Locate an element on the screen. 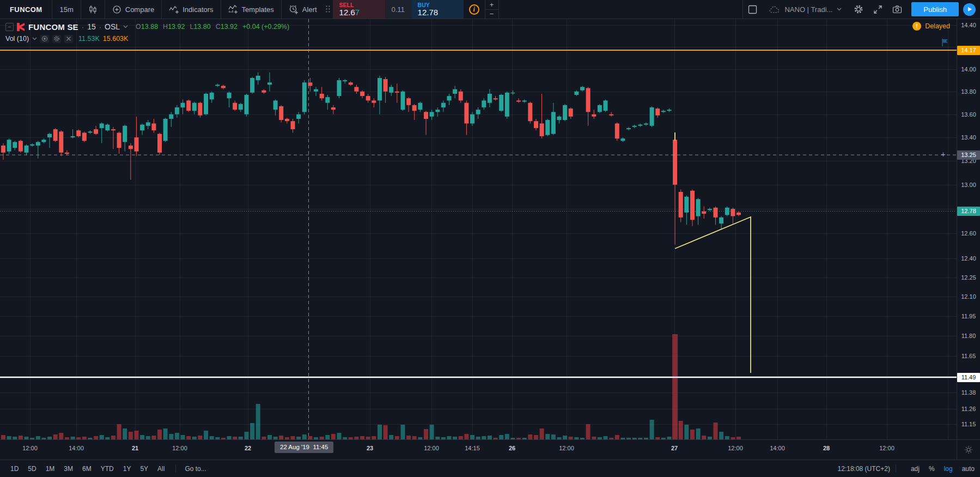 The height and width of the screenshot is (477, 980). volume-remove-button is located at coordinates (69, 39).